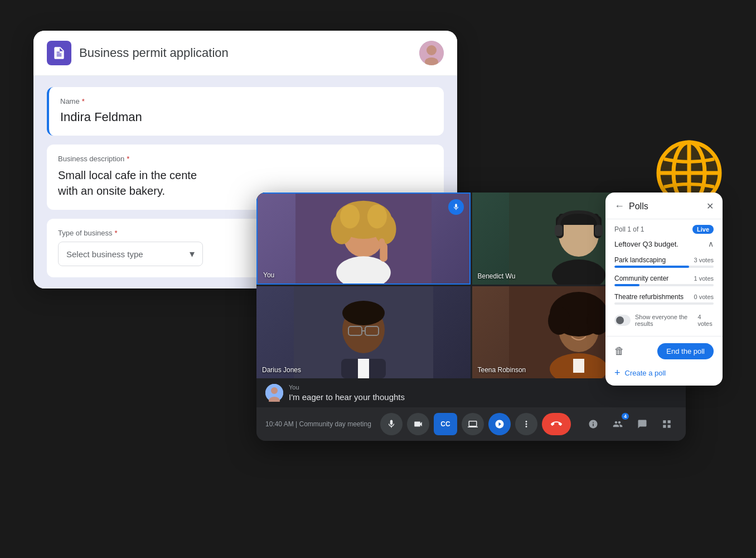 The height and width of the screenshot is (558, 756). Describe the element at coordinates (483, 397) in the screenshot. I see `chat-message: I'm eager to hear your thoughts` at that location.